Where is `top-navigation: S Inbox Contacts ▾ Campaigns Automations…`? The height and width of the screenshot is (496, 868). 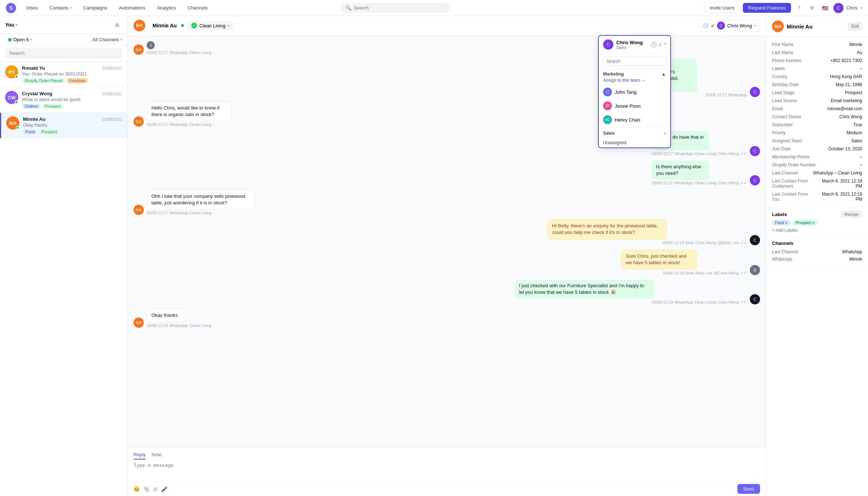
top-navigation: S Inbox Contacts ▾ Campaigns Automations… is located at coordinates (434, 8).